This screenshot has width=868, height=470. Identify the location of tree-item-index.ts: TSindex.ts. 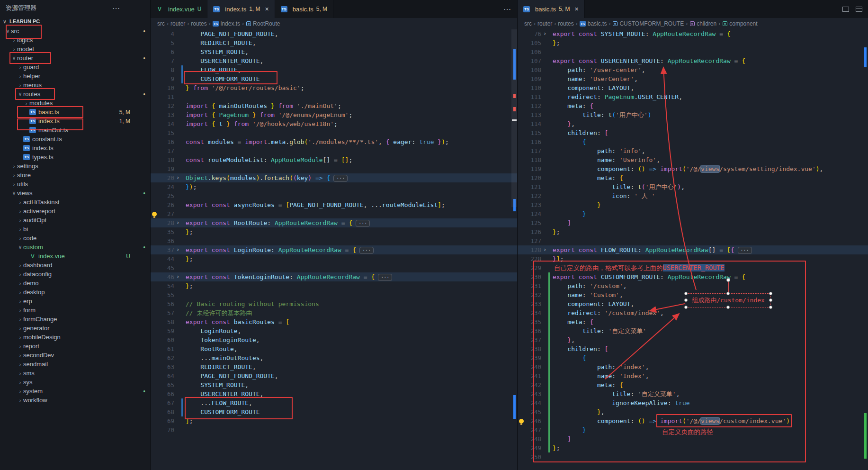
(75, 148).